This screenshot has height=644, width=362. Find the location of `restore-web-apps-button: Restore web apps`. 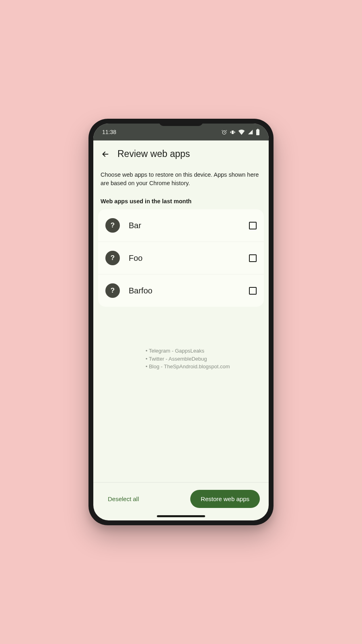

restore-web-apps-button: Restore web apps is located at coordinates (225, 499).